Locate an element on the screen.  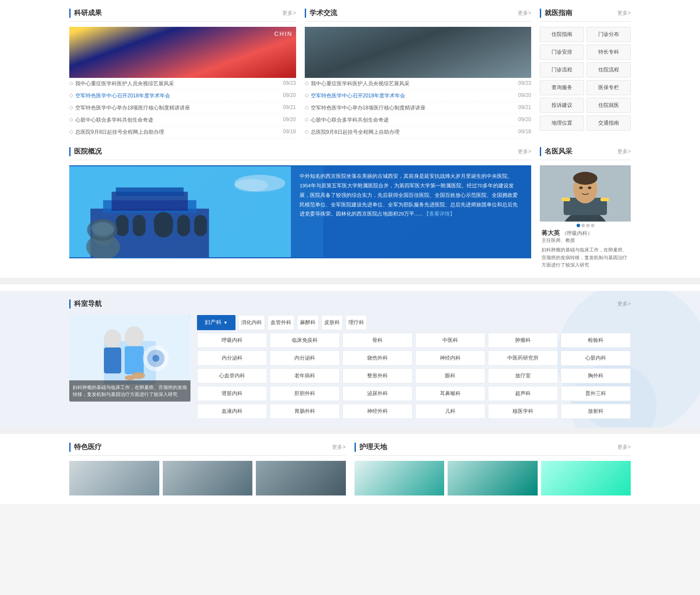
special-medical-section: 特色医疗 更多> is located at coordinates (208, 469).